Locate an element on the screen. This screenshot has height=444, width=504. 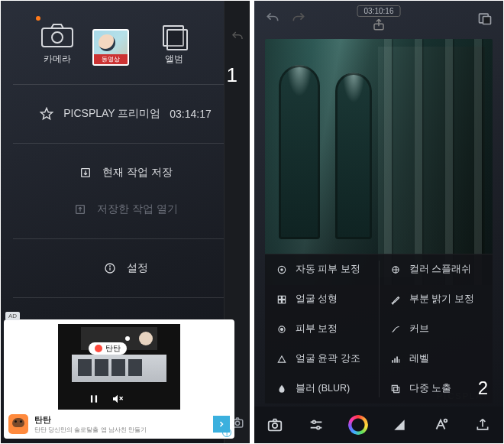
tool-blur: 블러 (BLUR) is located at coordinates (322, 388).